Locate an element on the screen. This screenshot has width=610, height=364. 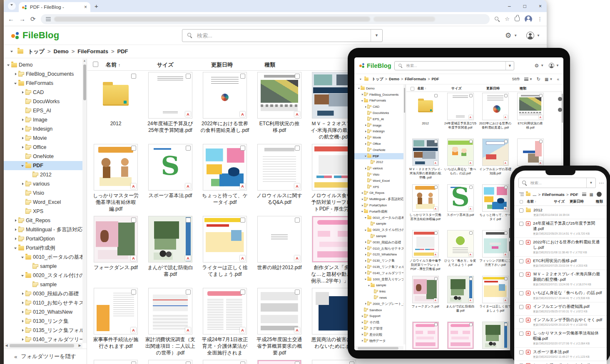
gear-caret-icon: ▼ is located at coordinates (542, 66).